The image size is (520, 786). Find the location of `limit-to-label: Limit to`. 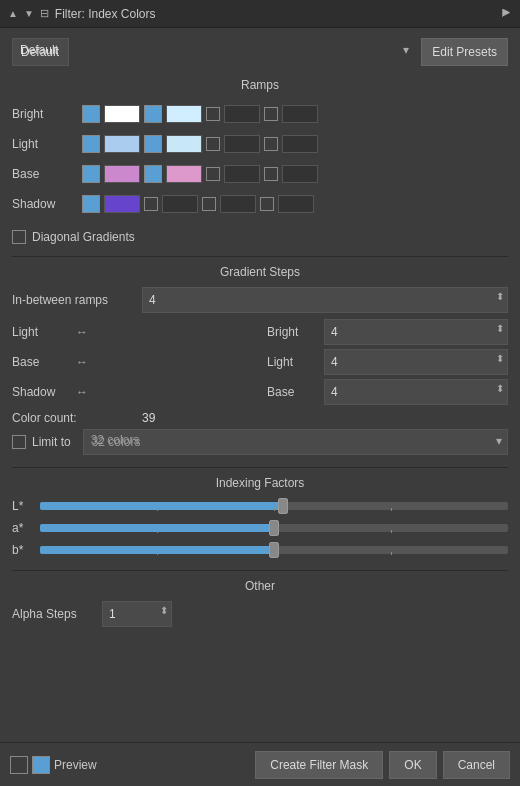

limit-to-label: Limit to is located at coordinates (52, 442).